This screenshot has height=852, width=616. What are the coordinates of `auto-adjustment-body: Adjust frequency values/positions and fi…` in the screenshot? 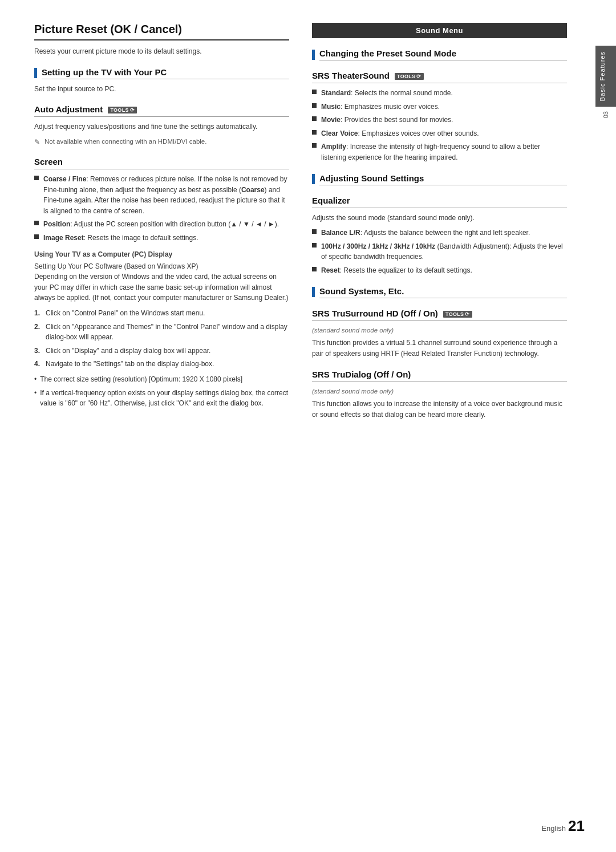 It's located at (162, 127).